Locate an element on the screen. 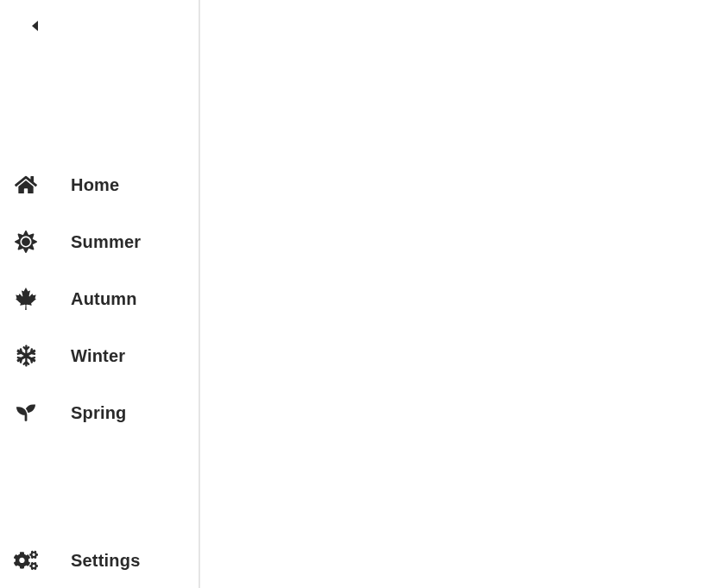  sun-icon is located at coordinates (26, 242).